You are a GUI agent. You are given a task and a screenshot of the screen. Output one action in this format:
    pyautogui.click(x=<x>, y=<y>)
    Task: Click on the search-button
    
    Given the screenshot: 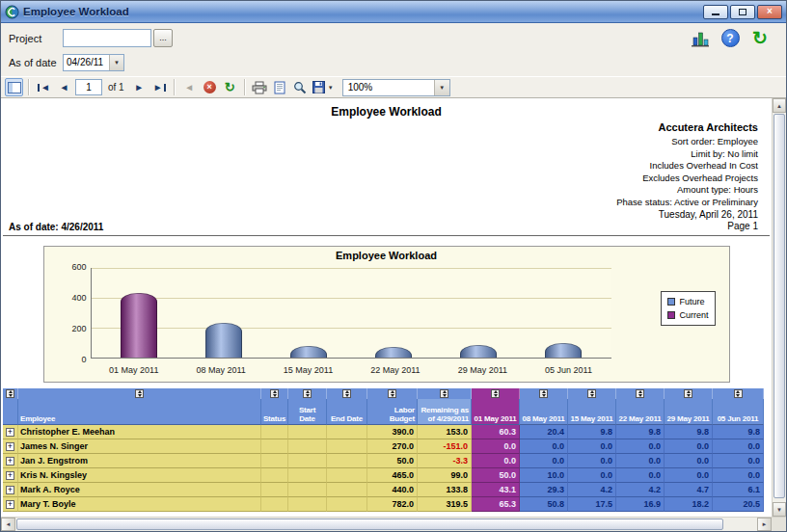 What is the action you would take?
    pyautogui.click(x=301, y=87)
    